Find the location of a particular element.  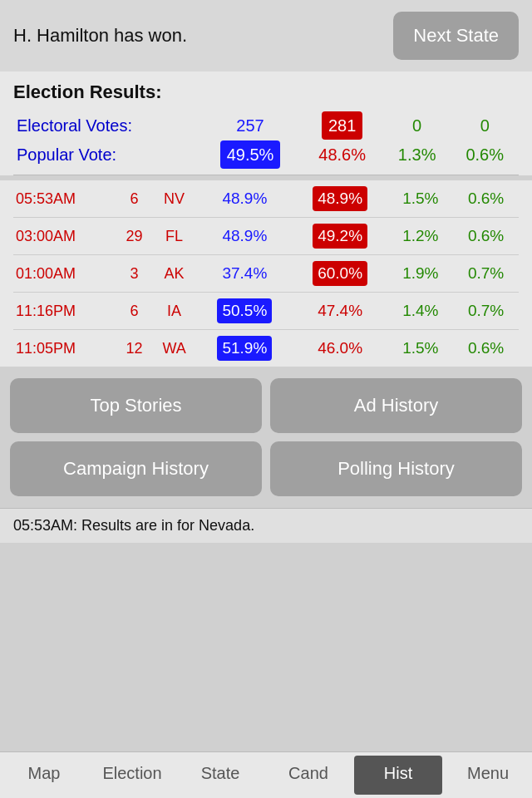

polling-history-button: Polling History is located at coordinates (396, 469).